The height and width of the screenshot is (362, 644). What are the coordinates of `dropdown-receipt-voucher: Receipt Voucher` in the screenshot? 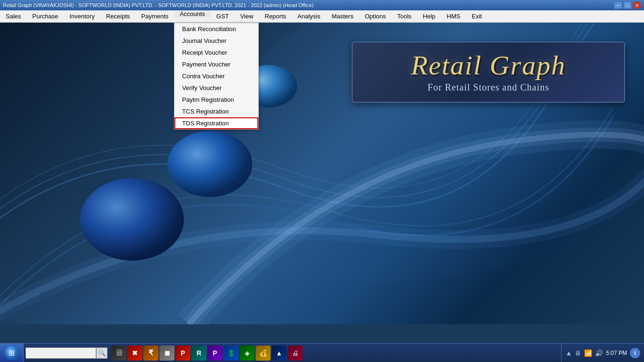 It's located at (216, 53).